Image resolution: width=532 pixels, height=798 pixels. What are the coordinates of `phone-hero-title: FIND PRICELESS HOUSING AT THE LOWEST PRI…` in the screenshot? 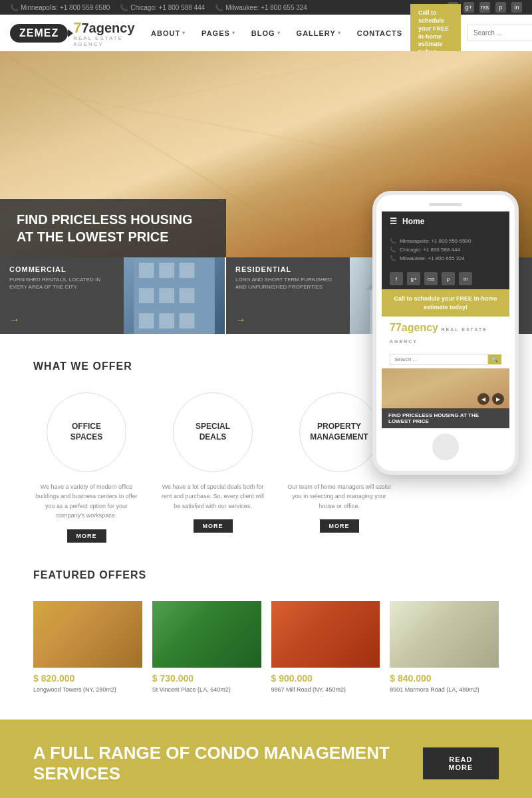 It's located at (446, 418).